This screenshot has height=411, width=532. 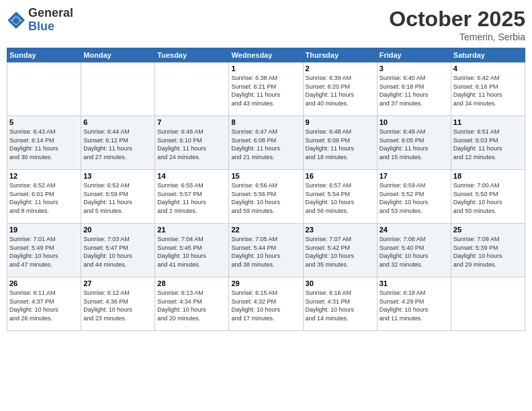 What do you see at coordinates (414, 197) in the screenshot?
I see `table-row: 17Sunrise: 6:59 AM Sunset: 5:52 PM Dayli…` at bounding box center [414, 197].